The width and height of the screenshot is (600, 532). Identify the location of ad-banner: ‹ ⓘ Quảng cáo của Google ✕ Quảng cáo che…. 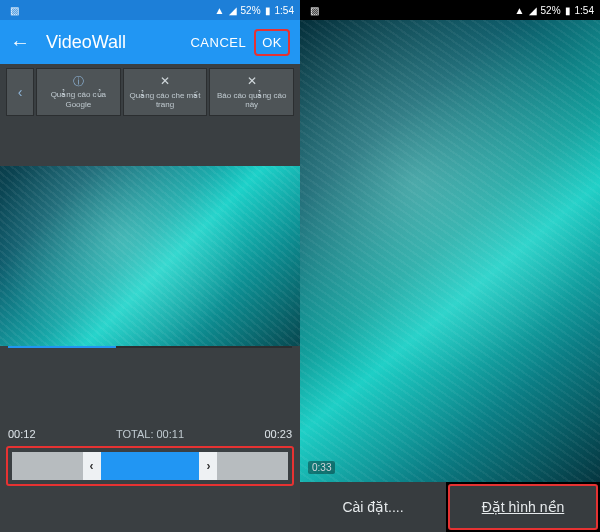
(150, 92).